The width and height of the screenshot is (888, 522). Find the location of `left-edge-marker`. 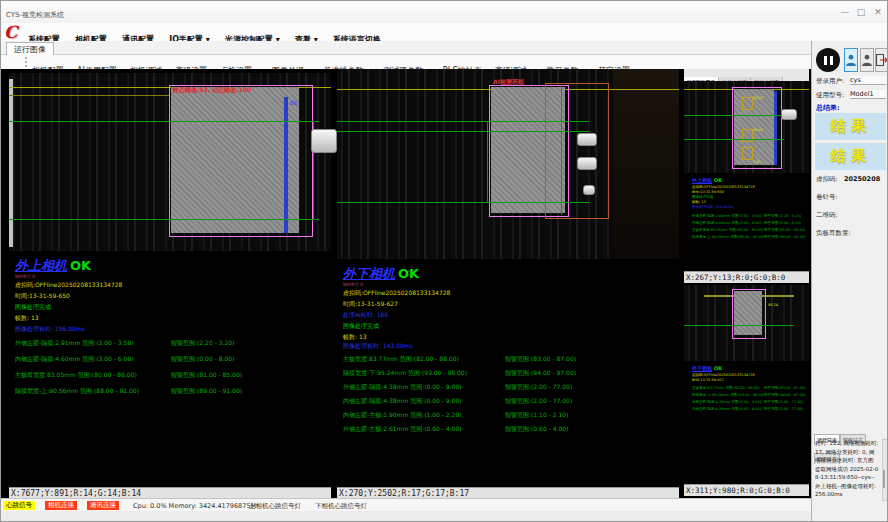

left-edge-marker is located at coordinates (286, 165).